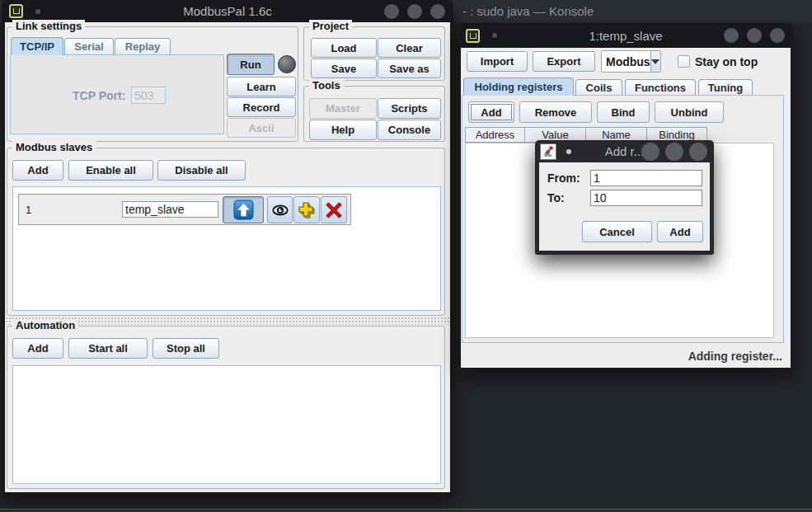 Image resolution: width=812 pixels, height=512 pixels. I want to click on stay-on-top-label: Stay on top, so click(726, 62).